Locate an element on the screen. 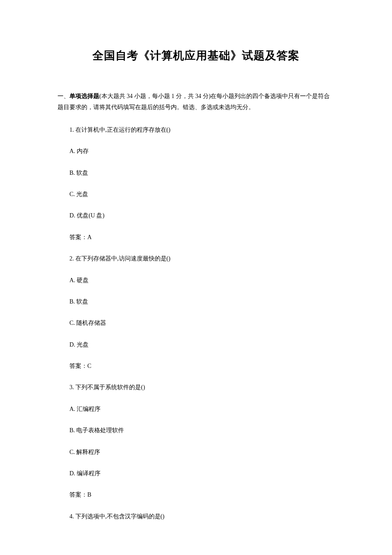  option-a: A. 汇编程序 is located at coordinates (202, 409).